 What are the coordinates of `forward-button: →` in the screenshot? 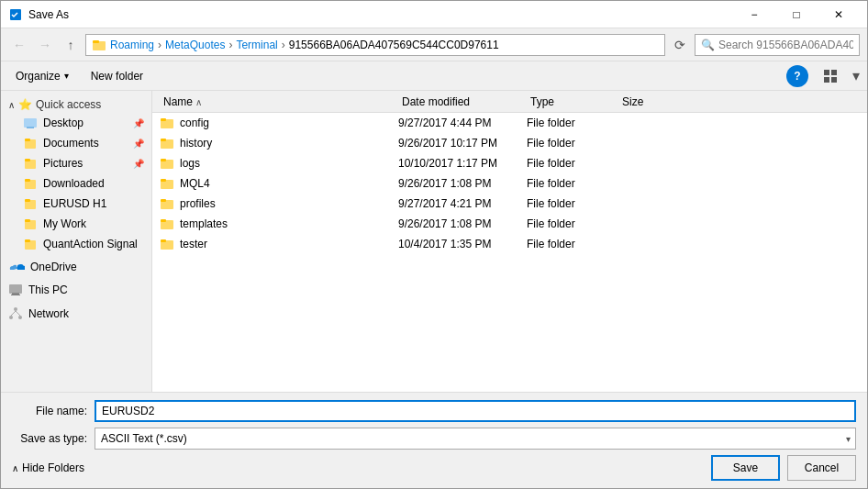 It's located at (45, 45).